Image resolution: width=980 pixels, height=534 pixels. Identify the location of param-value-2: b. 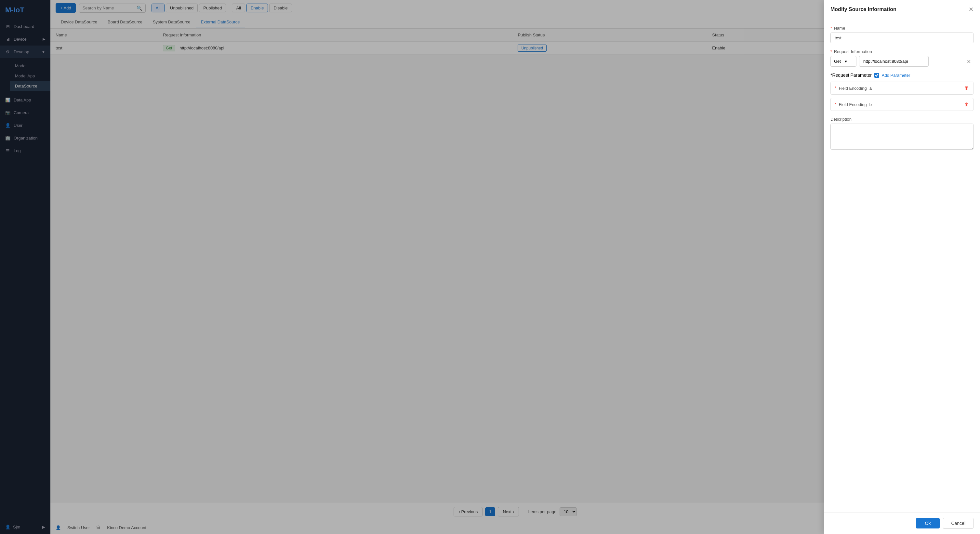
(915, 104).